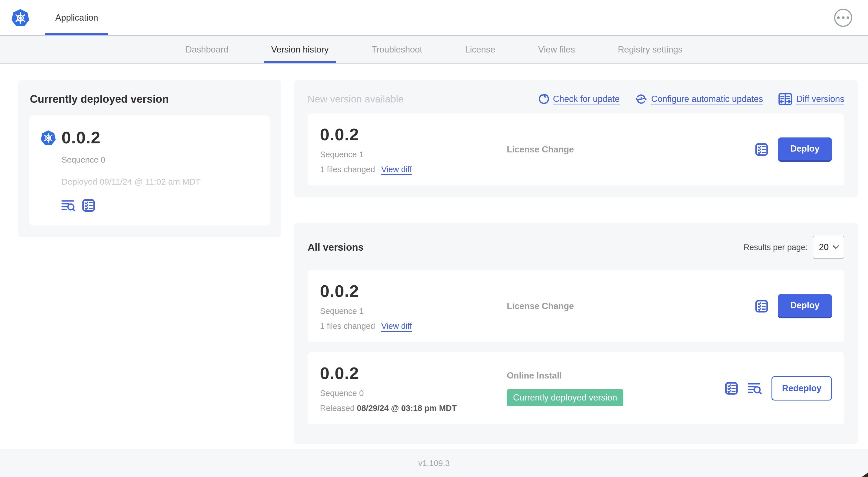  I want to click on kubernetes-logo-icon, so click(20, 18).